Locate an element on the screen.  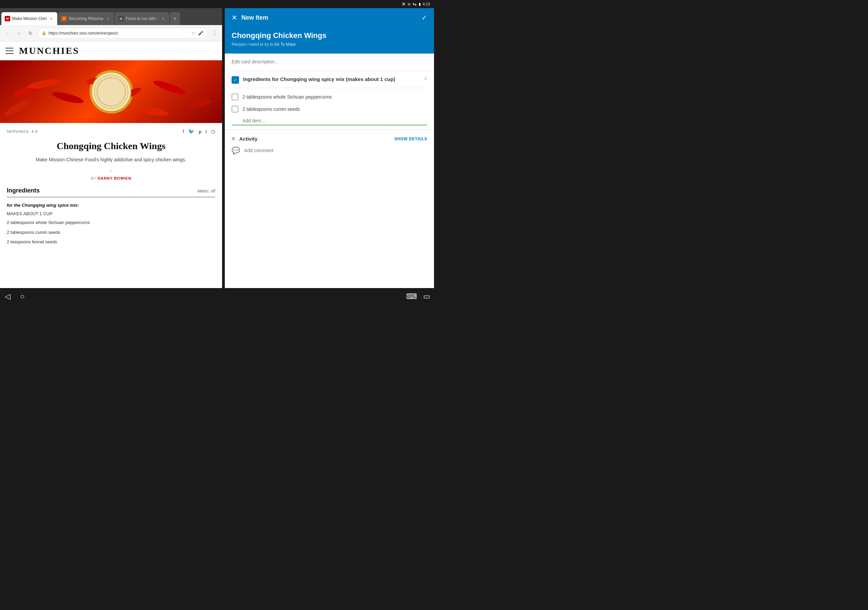
forward-button: › is located at coordinates (19, 33).